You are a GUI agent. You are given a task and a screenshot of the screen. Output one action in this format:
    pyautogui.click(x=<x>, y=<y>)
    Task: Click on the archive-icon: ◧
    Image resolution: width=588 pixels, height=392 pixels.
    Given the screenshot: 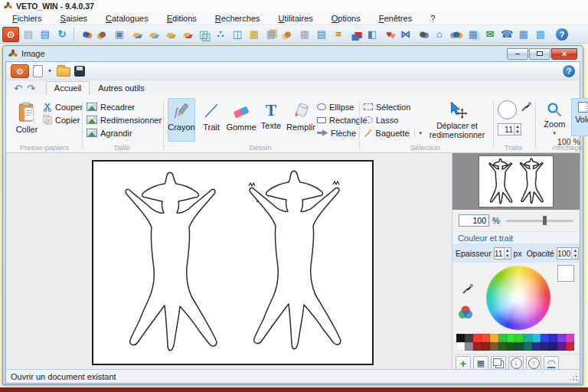 What is the action you would take?
    pyautogui.click(x=372, y=34)
    